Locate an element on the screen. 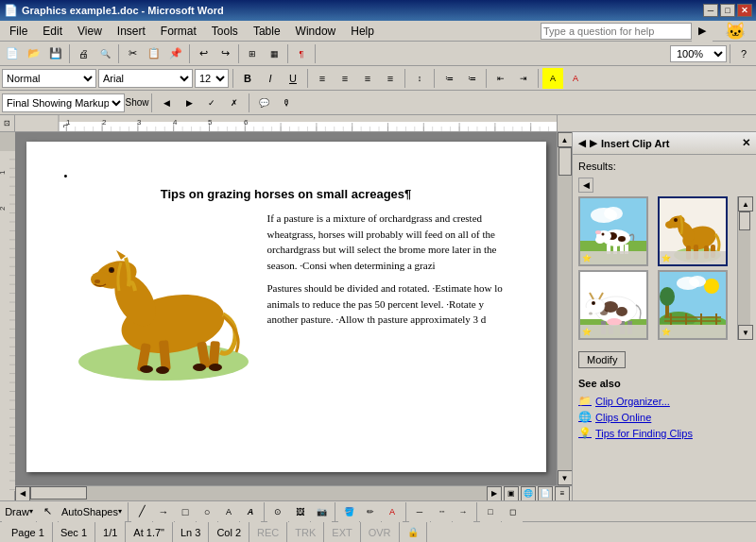  clip-item-2: ⭐ is located at coordinates (693, 231).